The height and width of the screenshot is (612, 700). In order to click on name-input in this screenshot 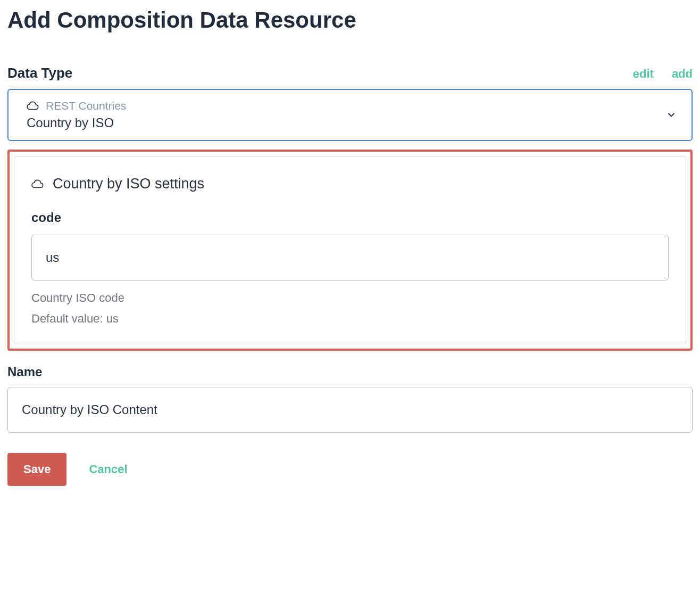, I will do `click(350, 410)`.